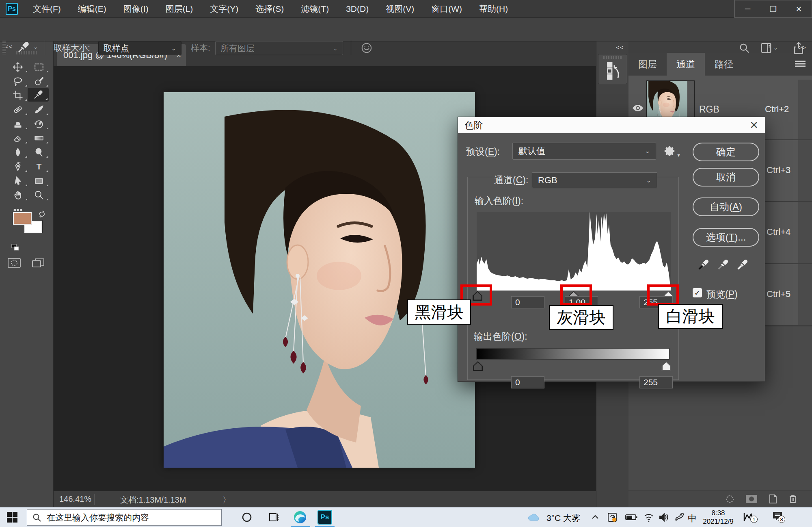 The image size is (812, 527). I want to click on channel-name: RGB, so click(709, 110).